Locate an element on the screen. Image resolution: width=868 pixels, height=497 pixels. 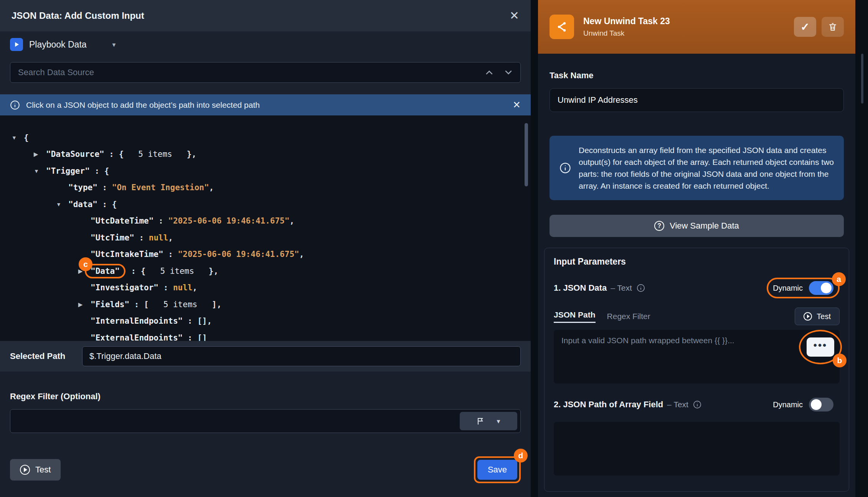
param-2-header: 2. JSON Path of Array Field – Text Dynam… is located at coordinates (697, 405).